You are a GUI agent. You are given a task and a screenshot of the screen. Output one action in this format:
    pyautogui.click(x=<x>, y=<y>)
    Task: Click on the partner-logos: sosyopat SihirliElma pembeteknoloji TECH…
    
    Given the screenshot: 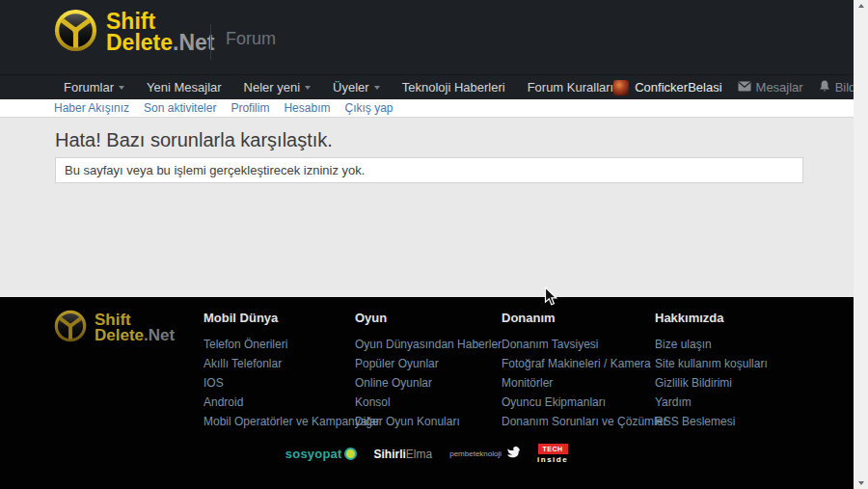 What is the action you would take?
    pyautogui.click(x=426, y=453)
    